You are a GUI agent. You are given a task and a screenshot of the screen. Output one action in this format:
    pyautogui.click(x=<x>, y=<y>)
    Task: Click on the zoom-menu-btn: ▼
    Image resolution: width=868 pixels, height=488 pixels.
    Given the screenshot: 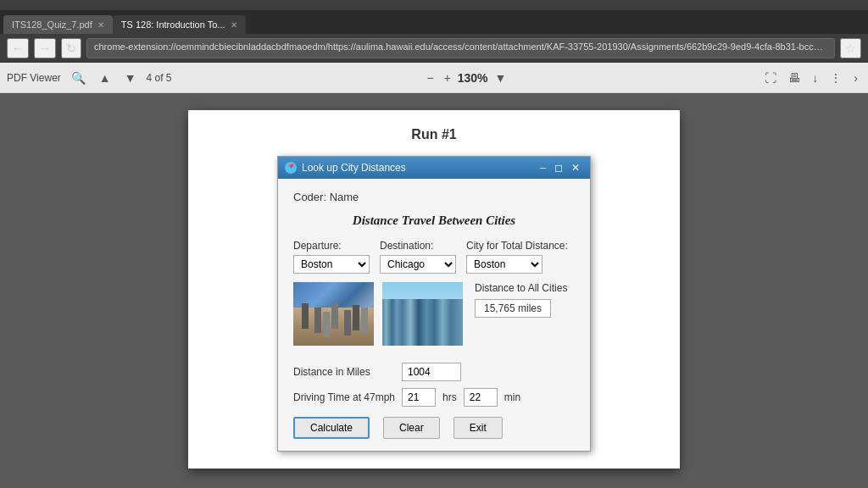 What is the action you would take?
    pyautogui.click(x=500, y=78)
    